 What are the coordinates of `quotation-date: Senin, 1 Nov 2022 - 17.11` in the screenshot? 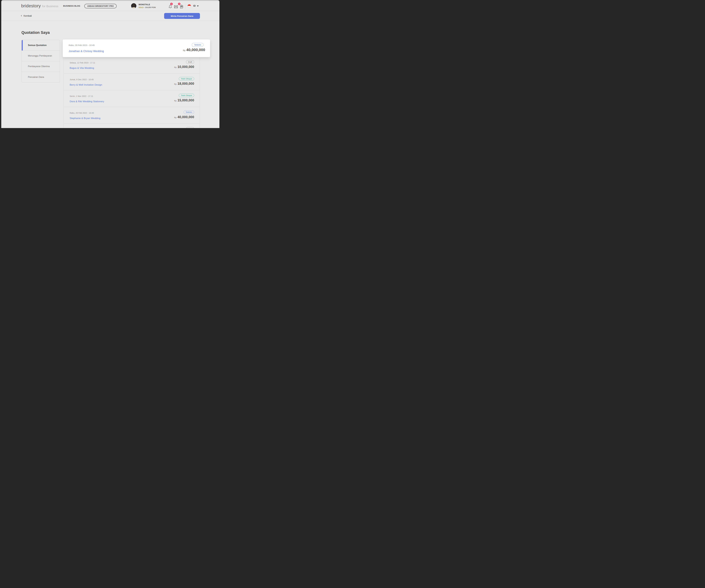 It's located at (81, 96).